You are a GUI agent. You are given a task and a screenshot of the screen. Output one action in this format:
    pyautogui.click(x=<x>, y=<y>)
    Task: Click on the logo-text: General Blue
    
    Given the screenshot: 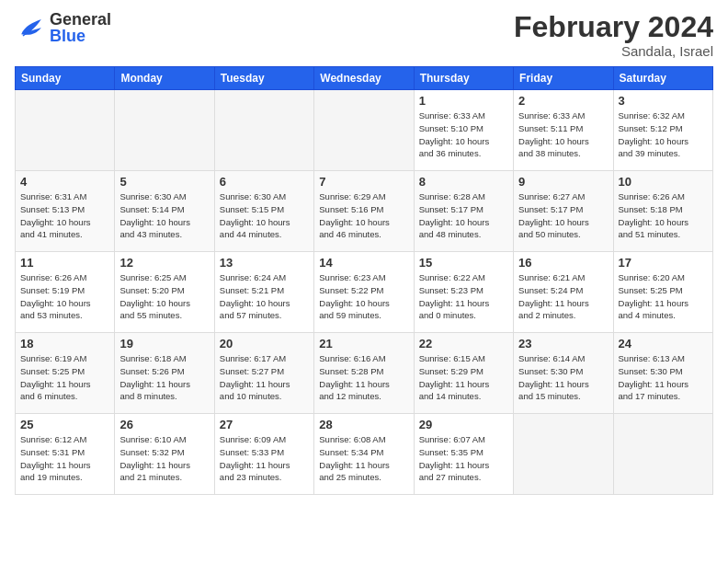 What is the action you would take?
    pyautogui.click(x=81, y=28)
    